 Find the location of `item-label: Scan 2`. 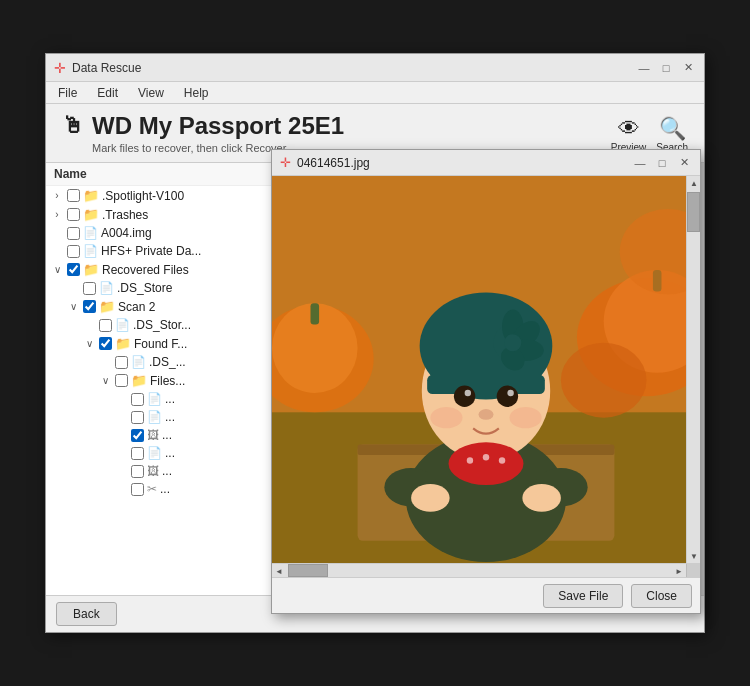

item-label: Scan 2 is located at coordinates (136, 307).